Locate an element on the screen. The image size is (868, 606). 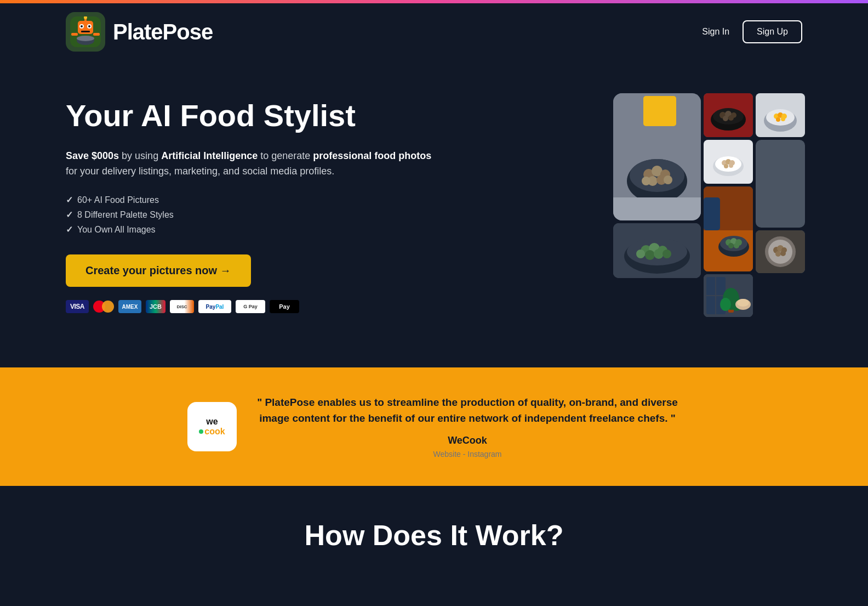
visa-icon: VISA is located at coordinates (77, 307).